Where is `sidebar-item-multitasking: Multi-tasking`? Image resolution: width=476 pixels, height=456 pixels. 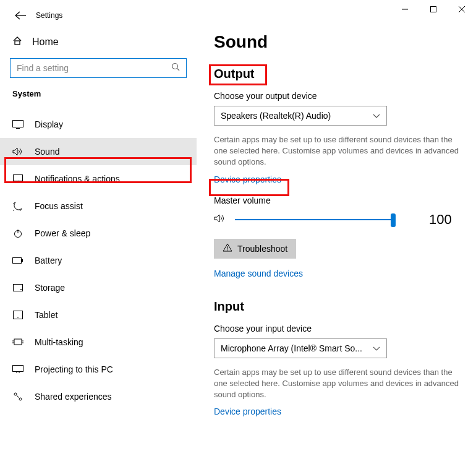 sidebar-item-multitasking: Multi-tasking is located at coordinates (98, 342).